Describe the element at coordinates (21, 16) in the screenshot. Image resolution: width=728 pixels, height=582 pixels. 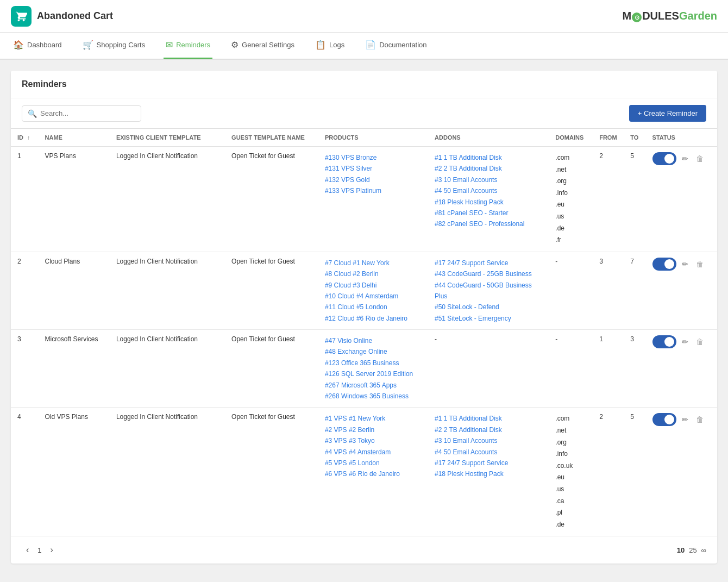
I see `cart-icon` at that location.